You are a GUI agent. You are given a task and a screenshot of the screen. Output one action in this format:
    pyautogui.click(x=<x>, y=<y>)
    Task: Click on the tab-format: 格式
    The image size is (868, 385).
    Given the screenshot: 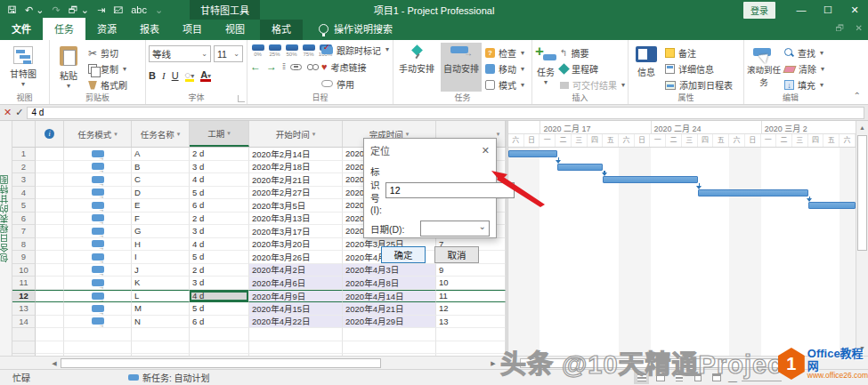 What is the action you would take?
    pyautogui.click(x=281, y=28)
    